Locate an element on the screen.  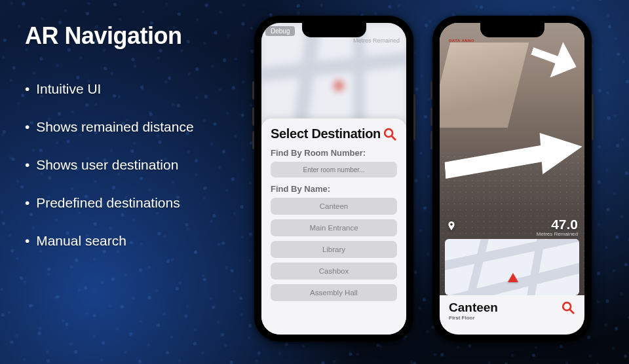
destination-button: Library is located at coordinates (334, 249).